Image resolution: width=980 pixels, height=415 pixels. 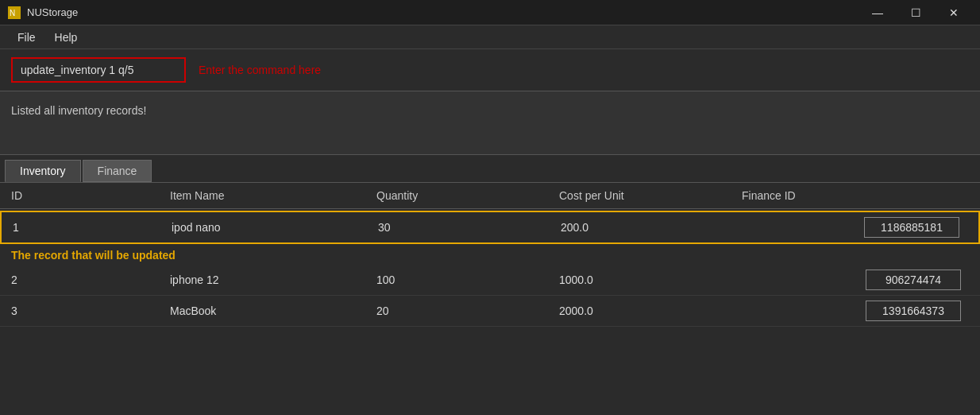 I want to click on minimize-button: —, so click(x=878, y=13).